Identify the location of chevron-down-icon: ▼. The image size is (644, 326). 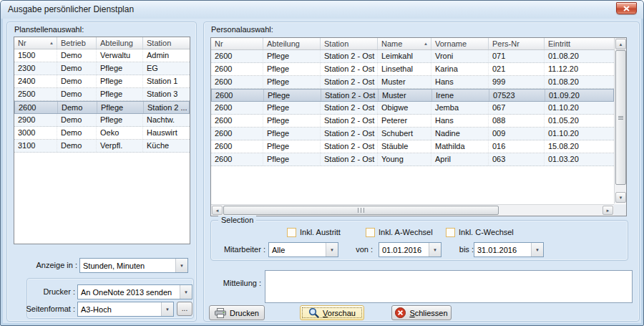
(332, 250).